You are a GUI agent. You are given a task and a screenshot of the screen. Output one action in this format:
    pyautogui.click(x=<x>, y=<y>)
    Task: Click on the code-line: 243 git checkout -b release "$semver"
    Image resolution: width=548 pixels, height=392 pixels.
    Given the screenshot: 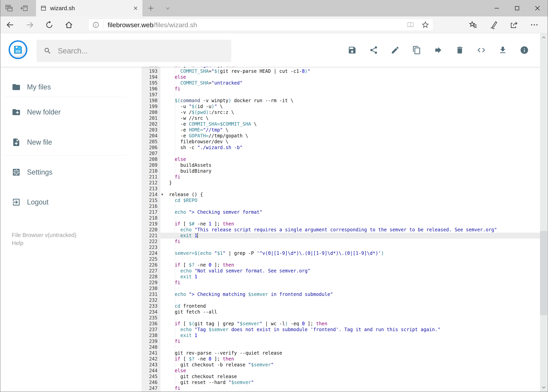 What is the action you would take?
    pyautogui.click(x=341, y=365)
    